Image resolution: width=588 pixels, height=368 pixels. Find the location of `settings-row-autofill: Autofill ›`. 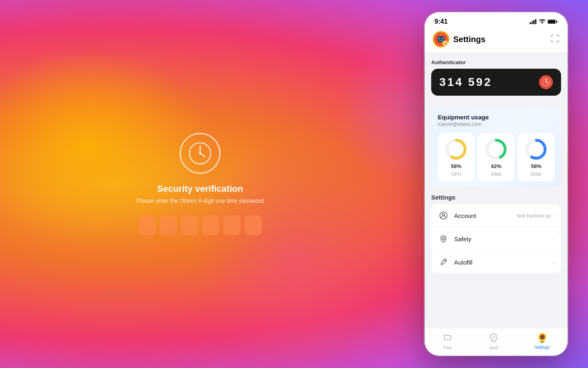

settings-row-autofill: Autofill › is located at coordinates (496, 262).